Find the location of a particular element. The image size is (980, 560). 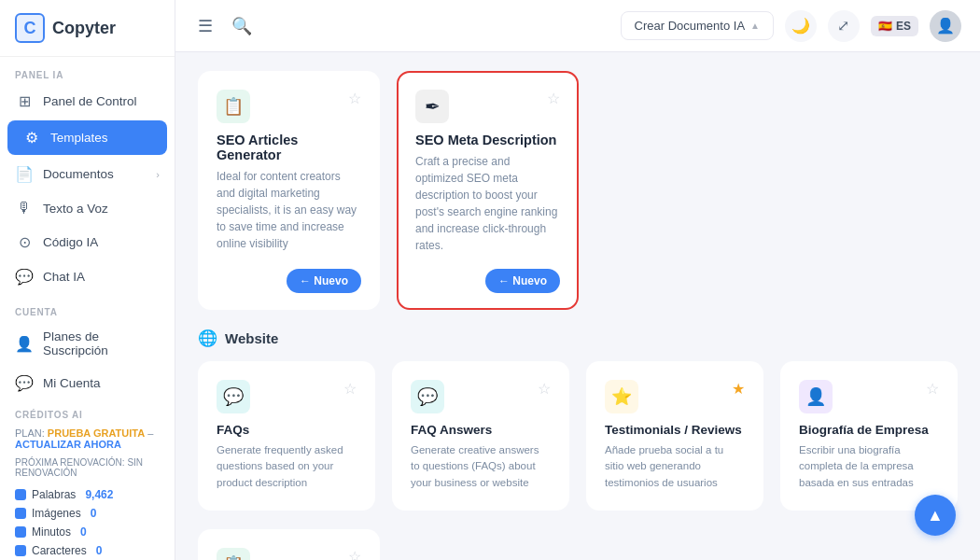

card-icon-seo-meta: ✒ is located at coordinates (432, 106).